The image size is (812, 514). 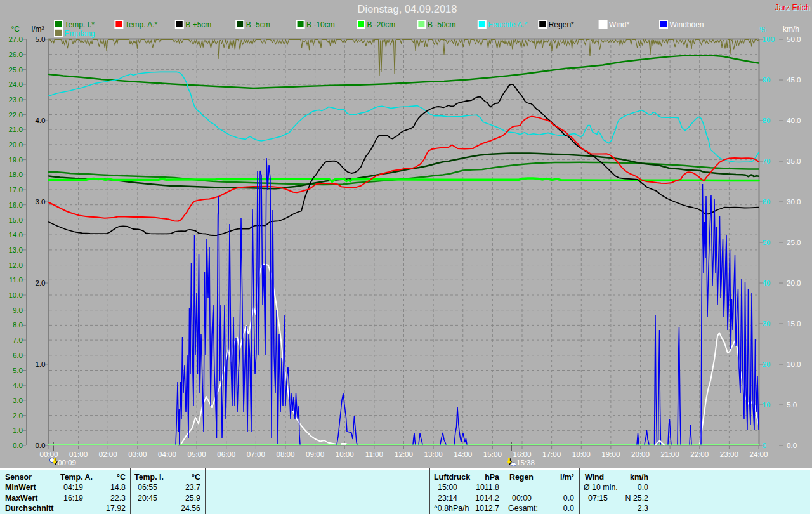 What do you see at coordinates (197, 454) in the screenshot?
I see `svg-text: 05:00` at bounding box center [197, 454].